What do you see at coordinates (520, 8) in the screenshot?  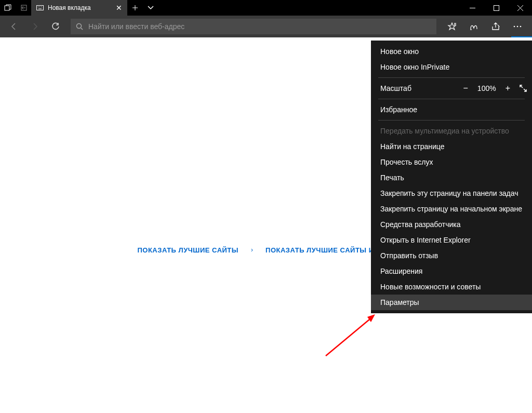 I see `close-window-button` at bounding box center [520, 8].